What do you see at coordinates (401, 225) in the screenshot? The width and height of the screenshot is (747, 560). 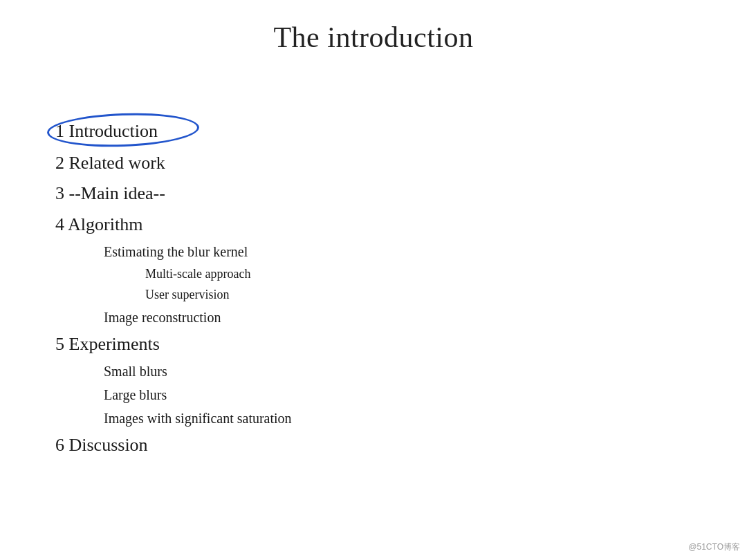 I see `toc-item-algorithm: 4 Algorithm` at bounding box center [401, 225].